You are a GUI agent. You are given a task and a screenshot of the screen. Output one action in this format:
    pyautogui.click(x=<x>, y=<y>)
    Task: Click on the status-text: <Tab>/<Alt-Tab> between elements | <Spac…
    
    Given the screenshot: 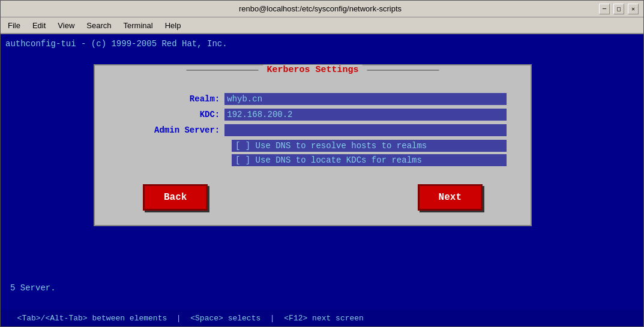 What is the action you would take?
    pyautogui.click(x=186, y=318)
    